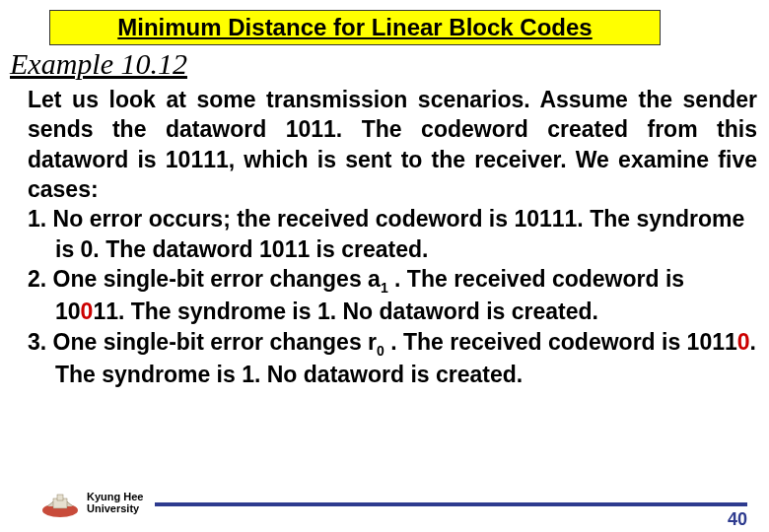  I want to click on university-logo-icon, so click(60, 502).